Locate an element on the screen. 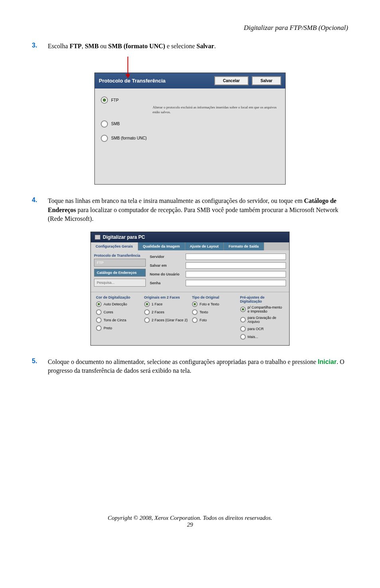 Image resolution: width=380 pixels, height=588 pixels. protocol-label: Protocolo de Transferência is located at coordinates (120, 256).